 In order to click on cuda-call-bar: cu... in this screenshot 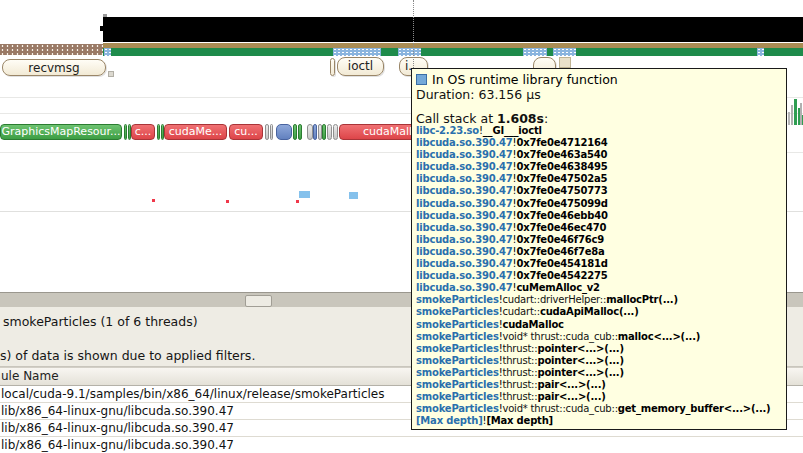, I will do `click(246, 132)`.